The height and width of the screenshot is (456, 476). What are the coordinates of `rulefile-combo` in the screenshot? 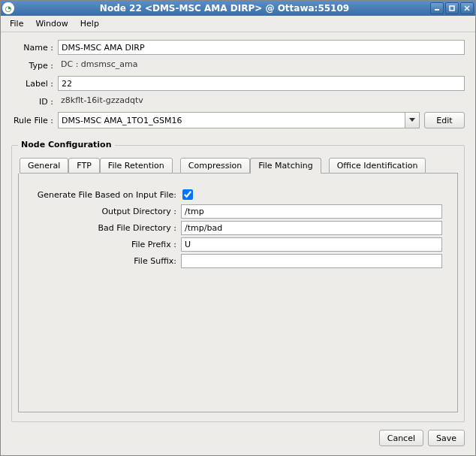 It's located at (239, 120).